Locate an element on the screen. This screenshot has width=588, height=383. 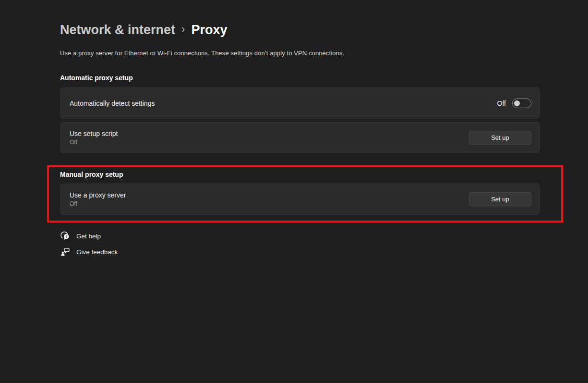
page-description: Use a proxy server for Ethernet or Wi-Fi… is located at coordinates (202, 53).